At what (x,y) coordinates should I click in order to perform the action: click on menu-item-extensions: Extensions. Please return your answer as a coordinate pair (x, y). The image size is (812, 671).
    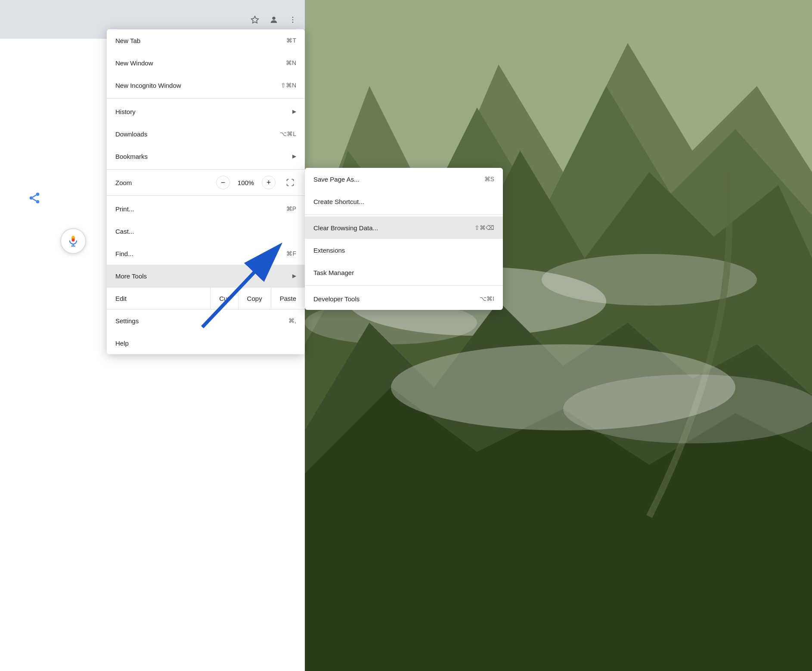
    Looking at the image, I should click on (404, 250).